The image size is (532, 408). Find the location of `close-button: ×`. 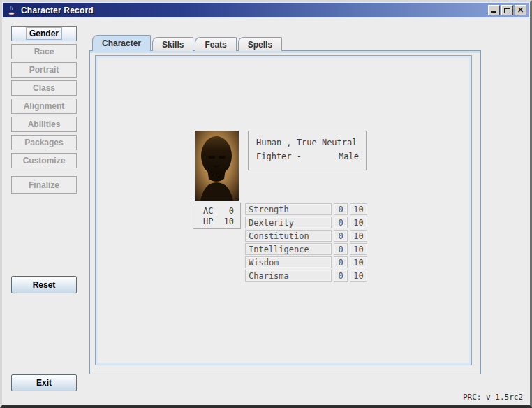

close-button: × is located at coordinates (521, 10).